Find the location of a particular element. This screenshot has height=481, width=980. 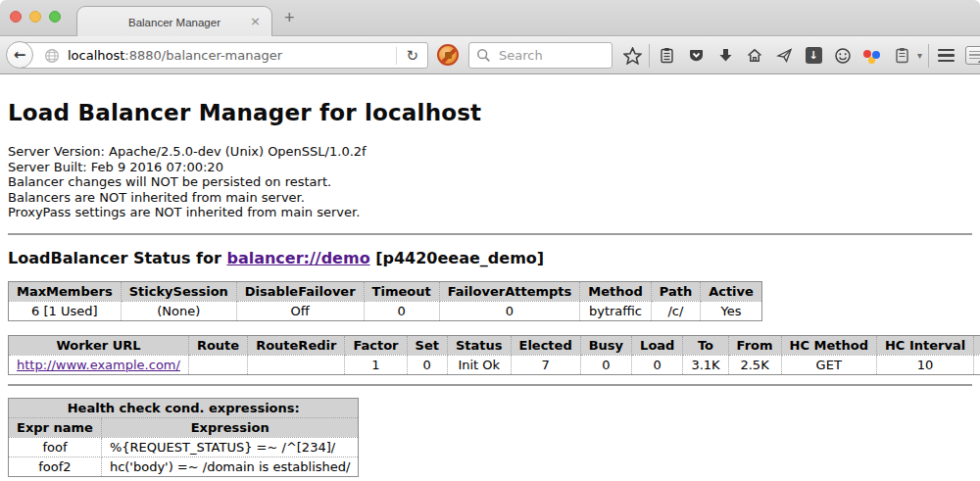

cell-from: 2.5K is located at coordinates (755, 364).